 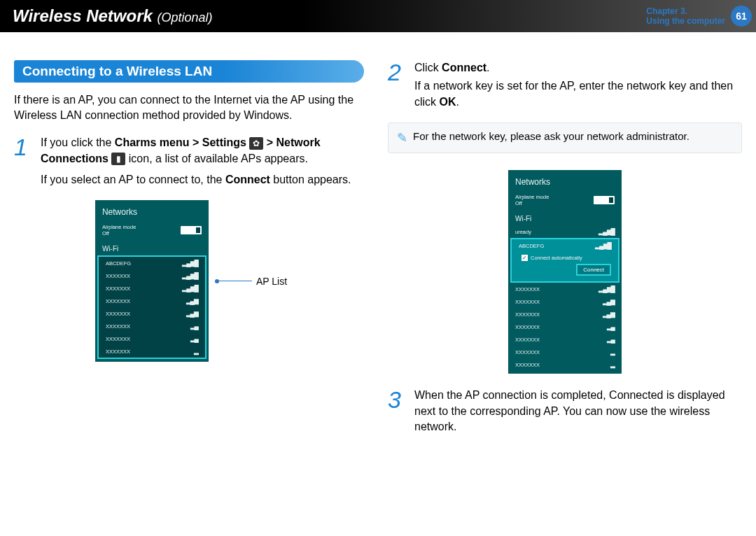 What do you see at coordinates (191, 161) in the screenshot?
I see `step-1: 1 If you click the Charms menu > Setting…` at bounding box center [191, 161].